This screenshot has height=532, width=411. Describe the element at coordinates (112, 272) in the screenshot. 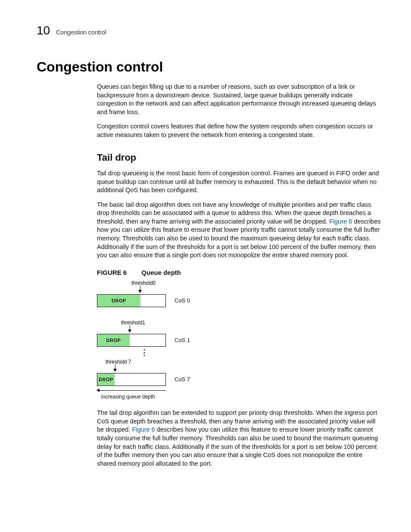

I see `figure-label: FIGURE 6` at that location.